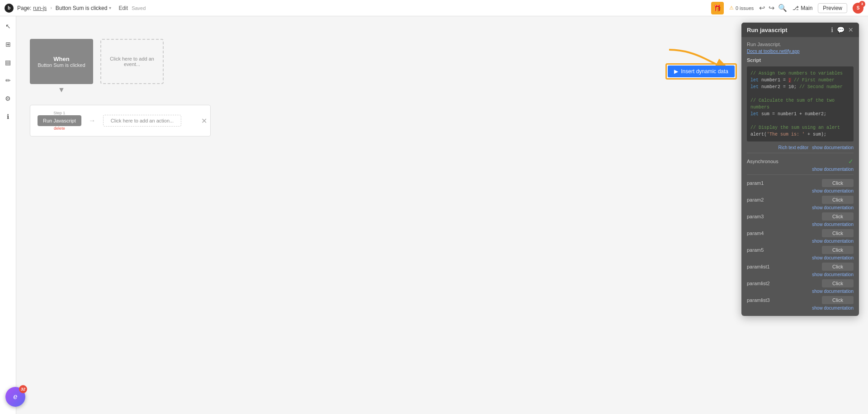 This screenshot has height=414, width=868. Describe the element at coordinates (838, 216) in the screenshot. I see `param-click-btn-param3: Click` at that location.